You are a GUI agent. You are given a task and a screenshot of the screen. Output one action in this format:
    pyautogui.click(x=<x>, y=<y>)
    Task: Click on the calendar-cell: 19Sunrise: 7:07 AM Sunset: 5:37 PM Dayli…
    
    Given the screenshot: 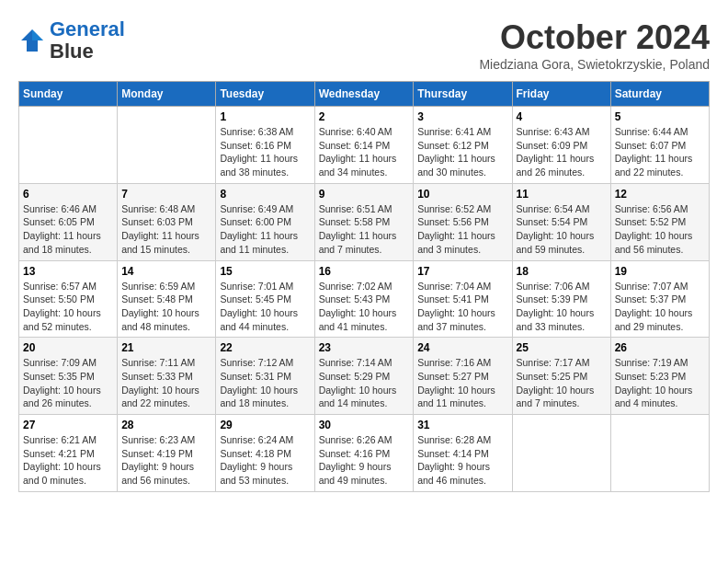 What is the action you would take?
    pyautogui.click(x=660, y=299)
    